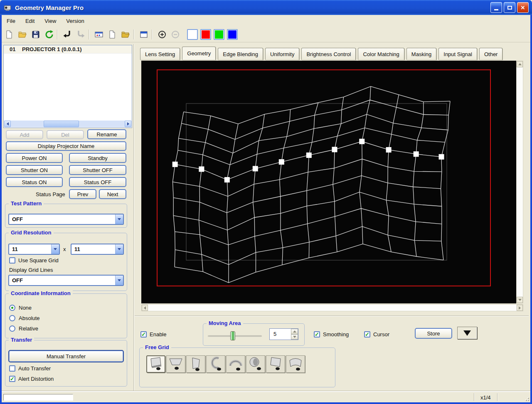 This screenshot has width=532, height=404. Describe the element at coordinates (199, 53) in the screenshot. I see `tab-geometry: Geometry` at that location.